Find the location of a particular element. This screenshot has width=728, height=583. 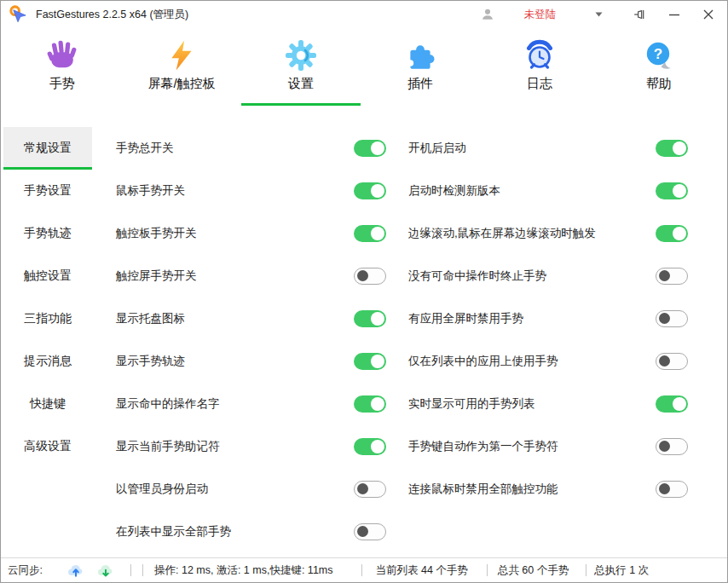

total-executed-count: 总执行 1 次 is located at coordinates (621, 571).